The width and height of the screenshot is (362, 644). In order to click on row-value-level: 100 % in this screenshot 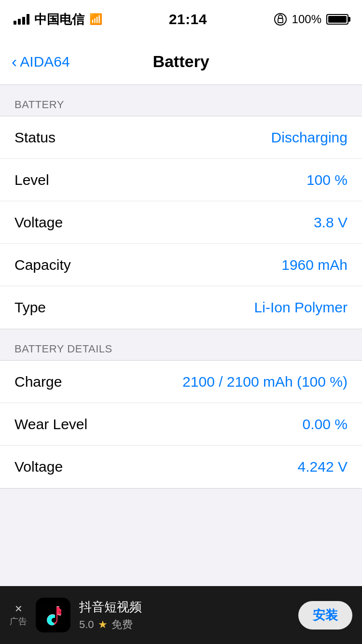, I will do `click(327, 180)`.